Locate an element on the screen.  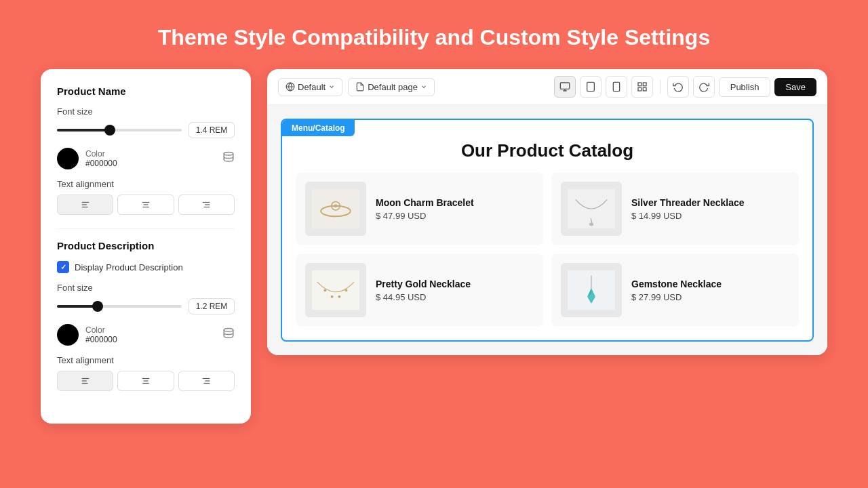
font-size-slider-row-2: 1.2 REM is located at coordinates (146, 306).